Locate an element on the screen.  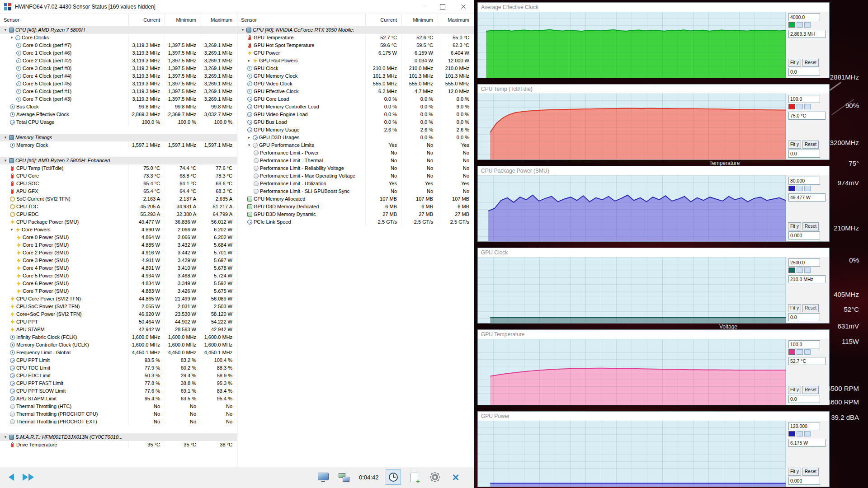
sensor-row: Core 7 Power (SMU)4.883 W3.426 W5.675 W is located at coordinates (118, 291).